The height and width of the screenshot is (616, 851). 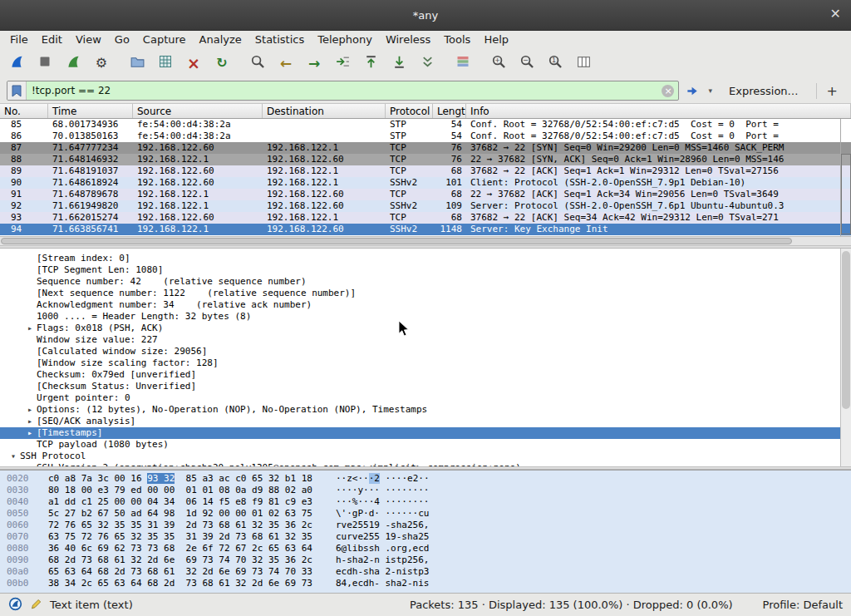 I want to click on open-file-button, so click(x=137, y=63).